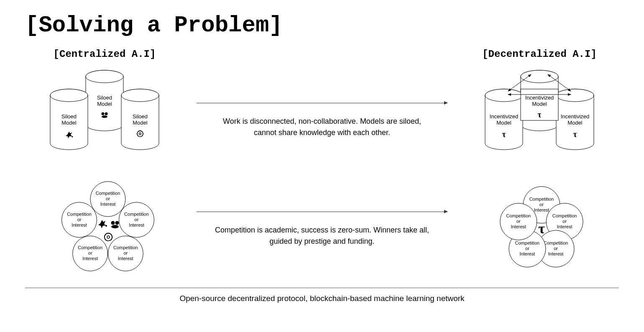  I want to click on description-row1: Work is disconnected, non-collaborative.…, so click(322, 127).